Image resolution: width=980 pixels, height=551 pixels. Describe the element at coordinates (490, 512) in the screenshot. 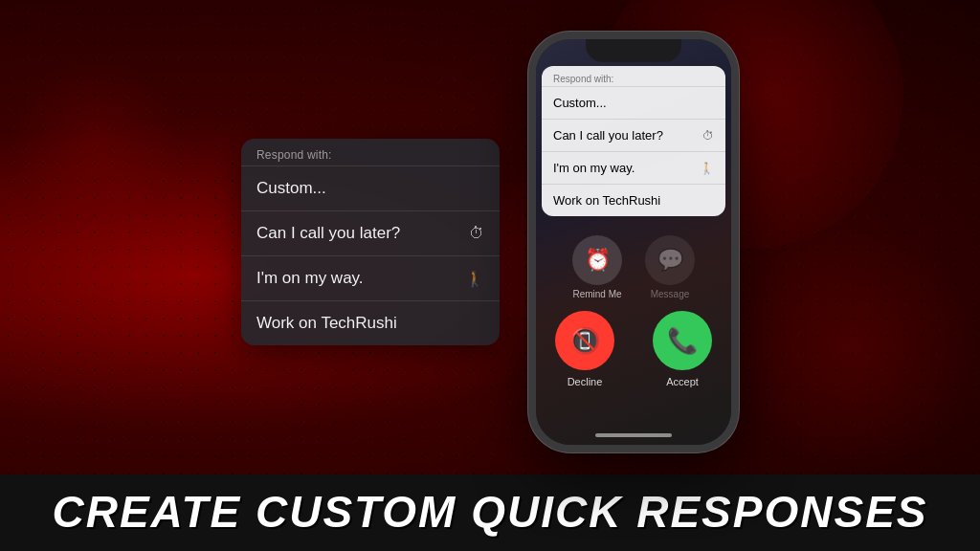

I see `page-title: CREATE CUSTOM QUICK RESPONSES` at that location.